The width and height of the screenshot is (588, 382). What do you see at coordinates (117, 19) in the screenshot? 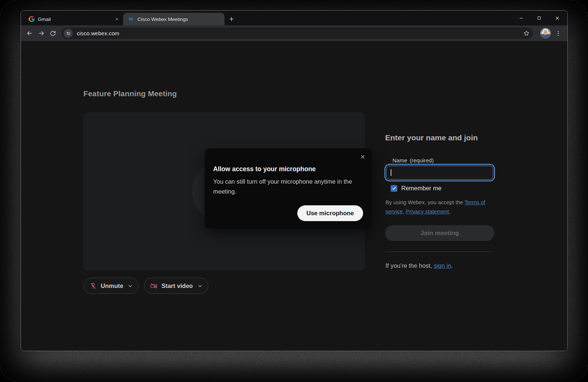
I see `tab-close-icon` at bounding box center [117, 19].